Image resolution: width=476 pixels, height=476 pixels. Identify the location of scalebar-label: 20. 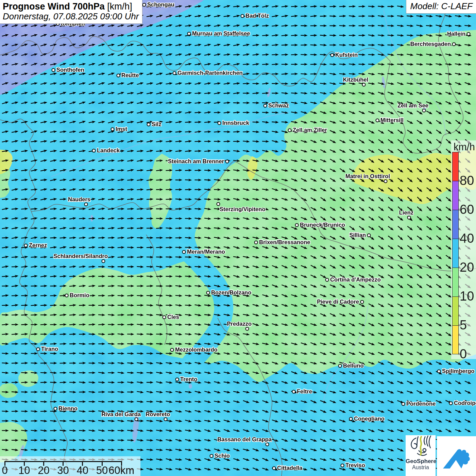
(44, 470).